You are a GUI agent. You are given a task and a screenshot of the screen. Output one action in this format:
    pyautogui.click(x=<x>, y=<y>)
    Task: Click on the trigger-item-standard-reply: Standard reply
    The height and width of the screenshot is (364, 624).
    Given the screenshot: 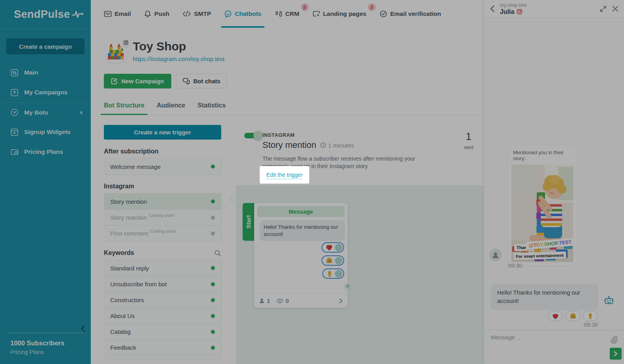 What is the action you would take?
    pyautogui.click(x=163, y=268)
    